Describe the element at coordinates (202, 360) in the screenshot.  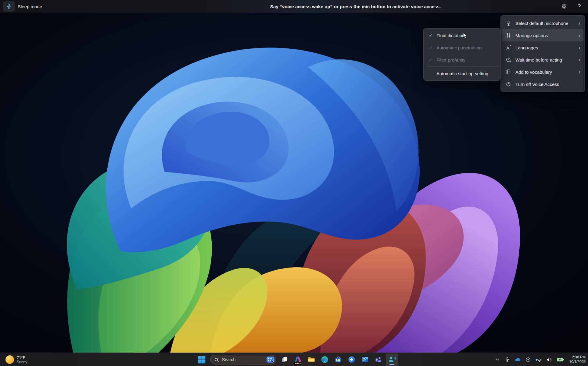
I see `windows-logo-icon` at that location.